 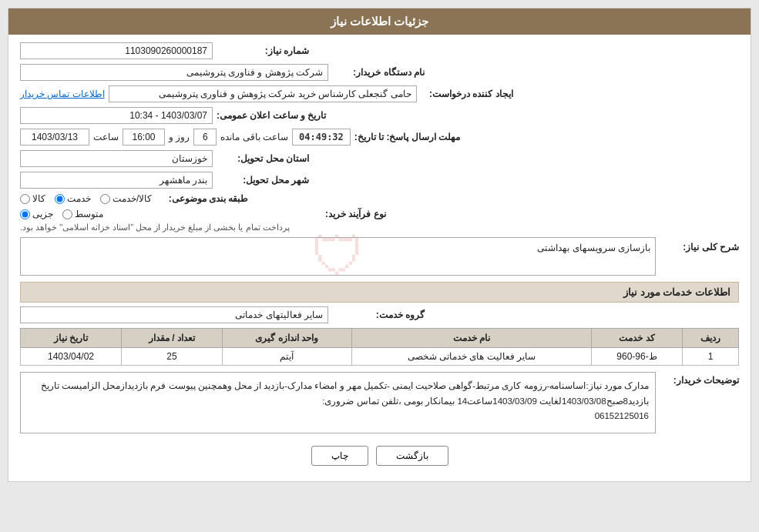 What do you see at coordinates (378, 315) in the screenshot?
I see `service-group-label: گروه خدمت:` at bounding box center [378, 315].